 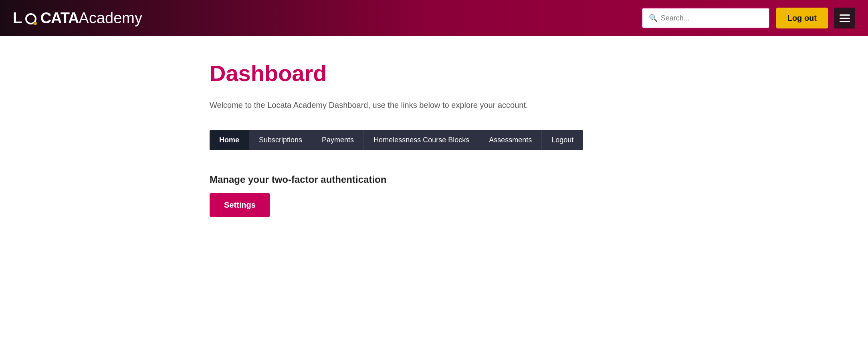 I want to click on settings-button: Settings, so click(x=240, y=205).